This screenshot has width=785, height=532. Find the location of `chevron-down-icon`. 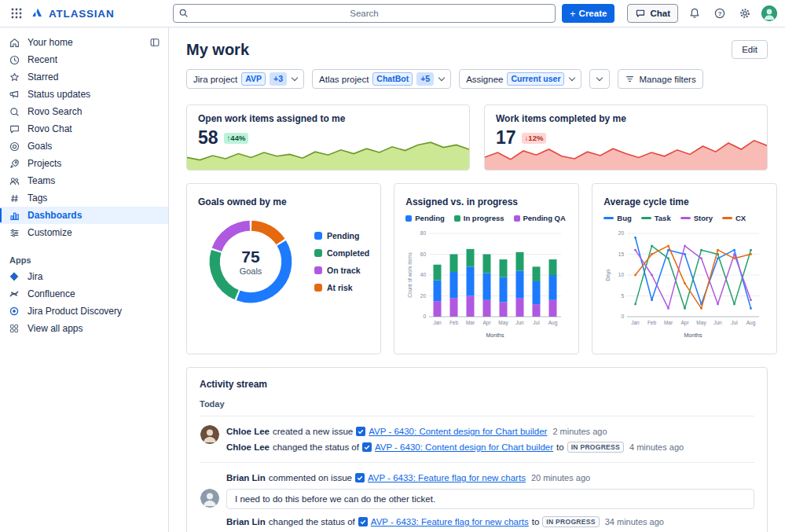

chevron-down-icon is located at coordinates (600, 77).